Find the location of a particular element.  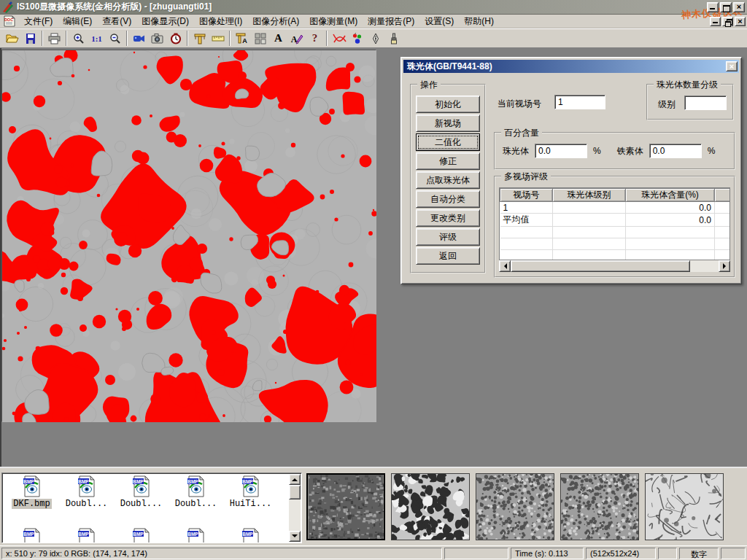

help-icon: ? is located at coordinates (315, 38).